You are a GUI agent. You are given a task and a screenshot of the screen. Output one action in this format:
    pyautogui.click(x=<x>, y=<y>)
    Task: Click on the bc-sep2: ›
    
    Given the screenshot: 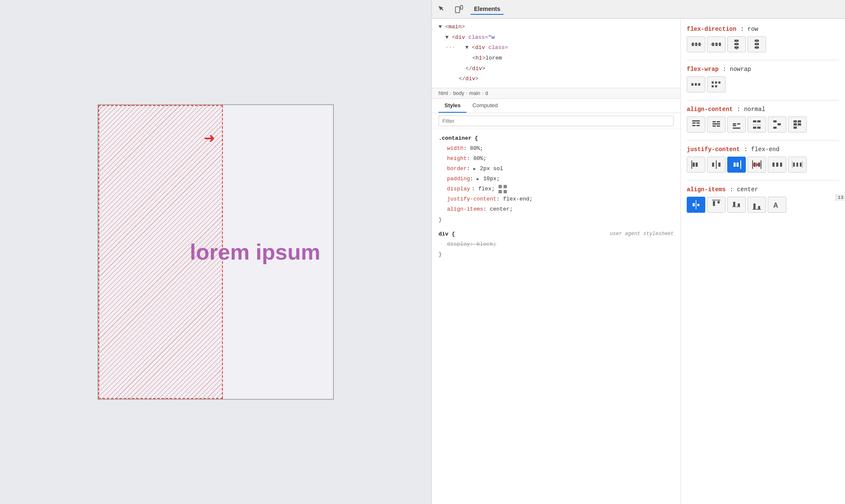 What is the action you would take?
    pyautogui.click(x=467, y=93)
    